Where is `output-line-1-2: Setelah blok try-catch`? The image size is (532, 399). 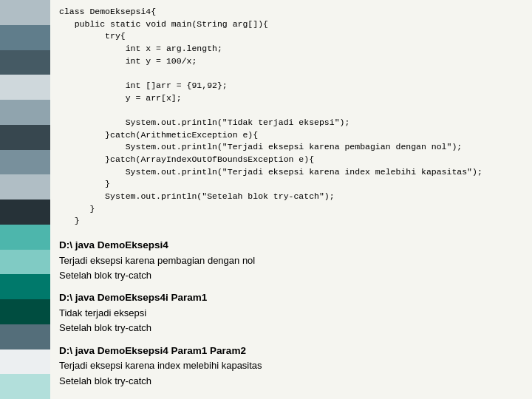 output-line-1-2: Setelah blok try-catch is located at coordinates (291, 328).